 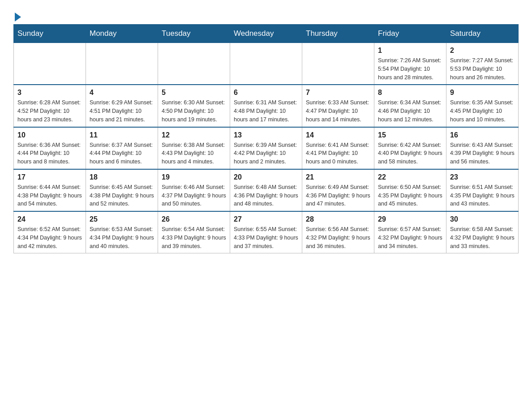 I want to click on day-number: 4, so click(x=122, y=93).